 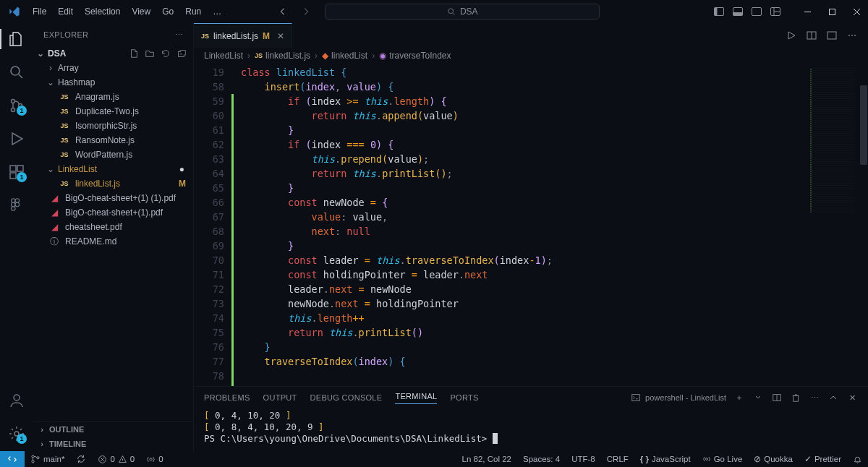 What do you see at coordinates (814, 398) in the screenshot?
I see `terminal-more-icon: ⋯` at bounding box center [814, 398].